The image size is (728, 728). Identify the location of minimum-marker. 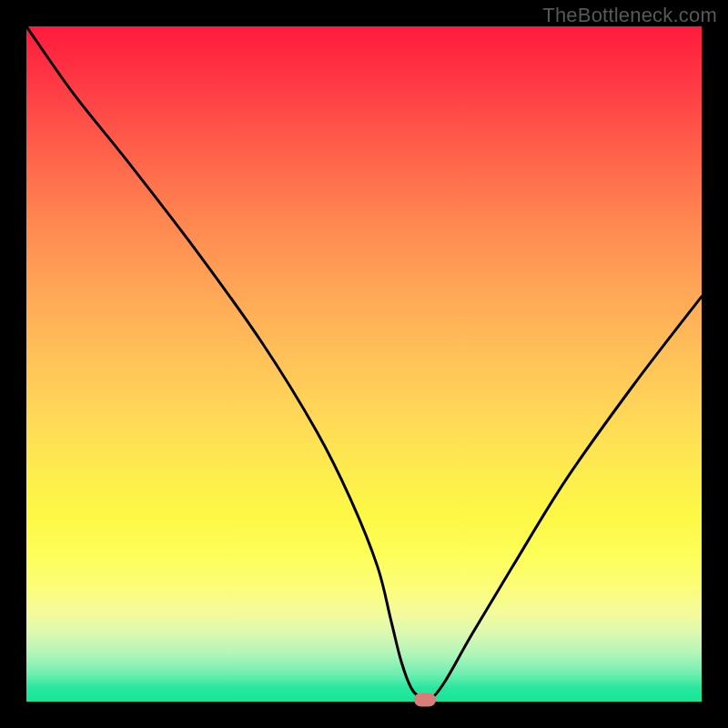
(425, 699).